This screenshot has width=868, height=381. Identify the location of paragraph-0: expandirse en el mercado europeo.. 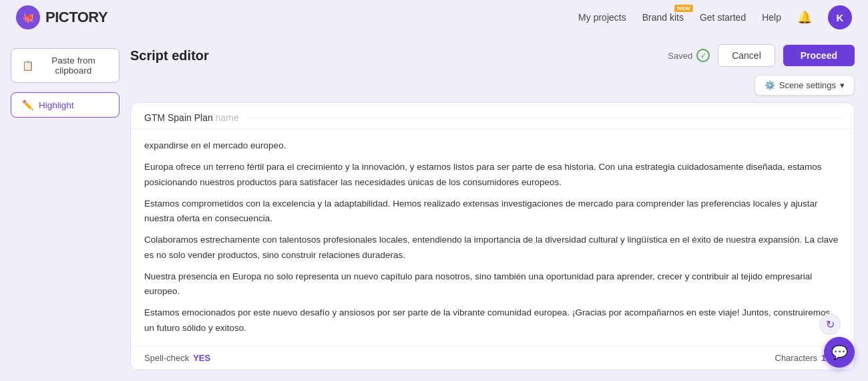
(493, 146).